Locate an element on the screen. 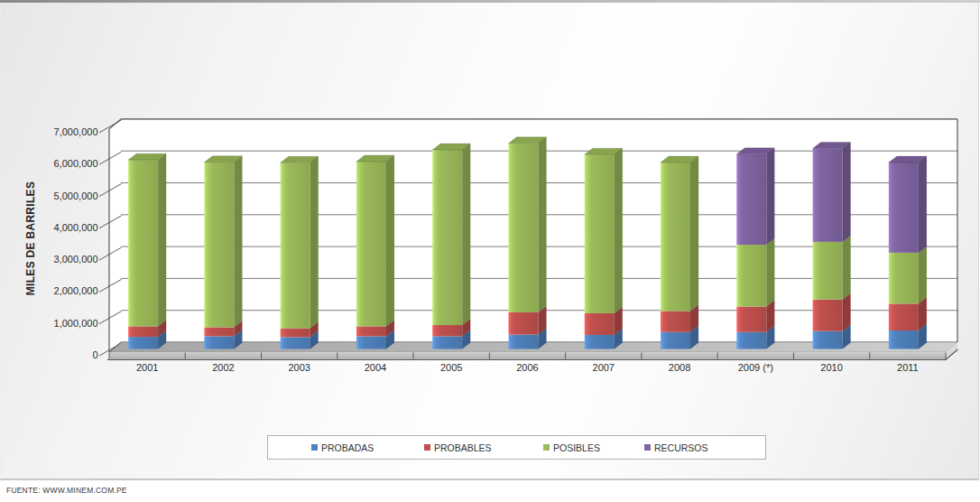 The image size is (980, 502). legend-label: PROBADAS is located at coordinates (347, 448).